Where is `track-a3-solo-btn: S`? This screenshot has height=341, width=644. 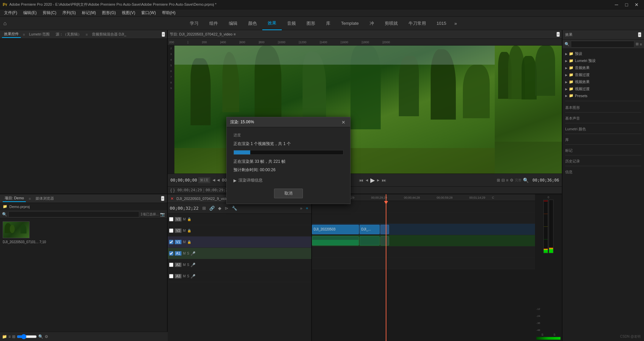 track-a3-solo-btn: S is located at coordinates (189, 276).